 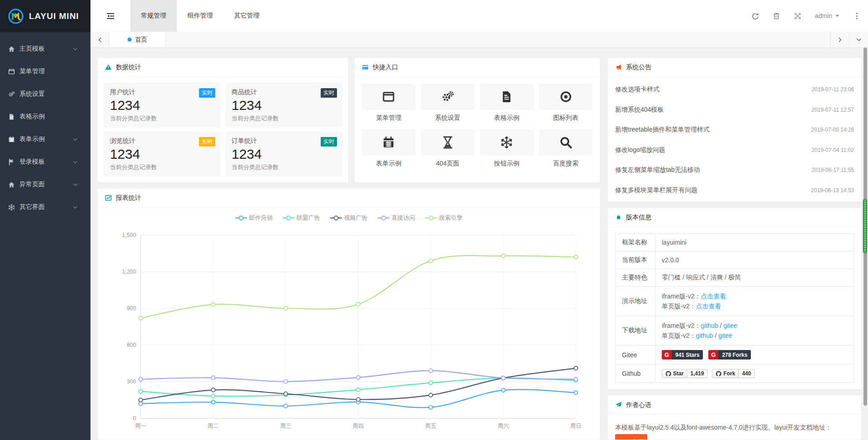 What do you see at coordinates (503, 426) in the screenshot?
I see `svg-text: 周六` at bounding box center [503, 426].